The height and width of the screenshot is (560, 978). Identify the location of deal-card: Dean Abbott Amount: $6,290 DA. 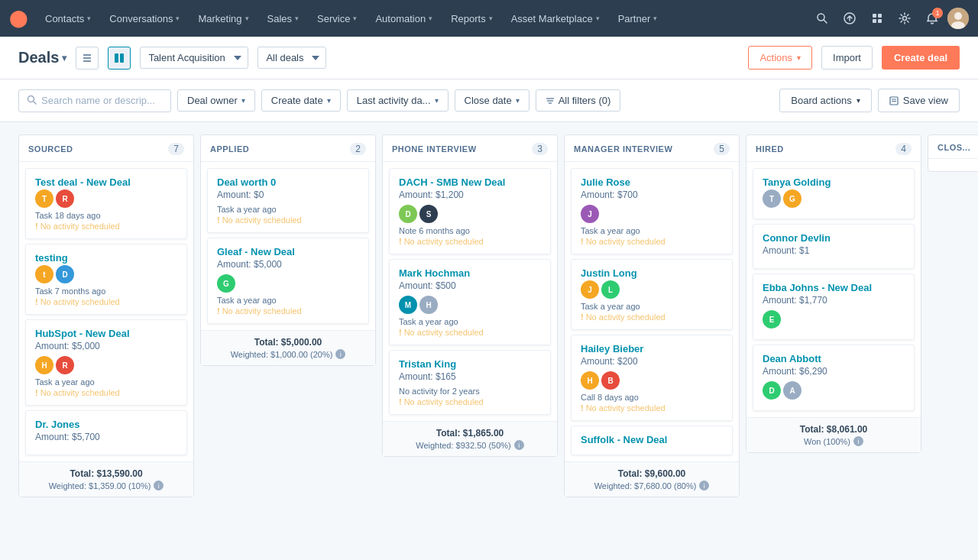
(834, 377).